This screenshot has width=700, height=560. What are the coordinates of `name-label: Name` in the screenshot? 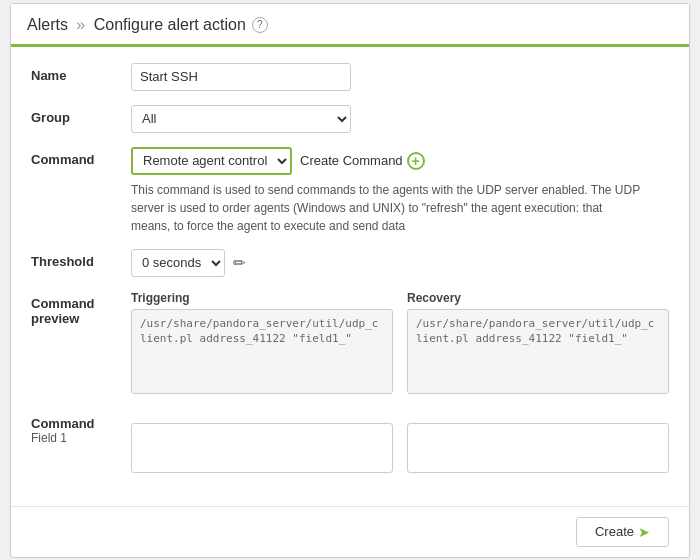 It's located at (81, 73).